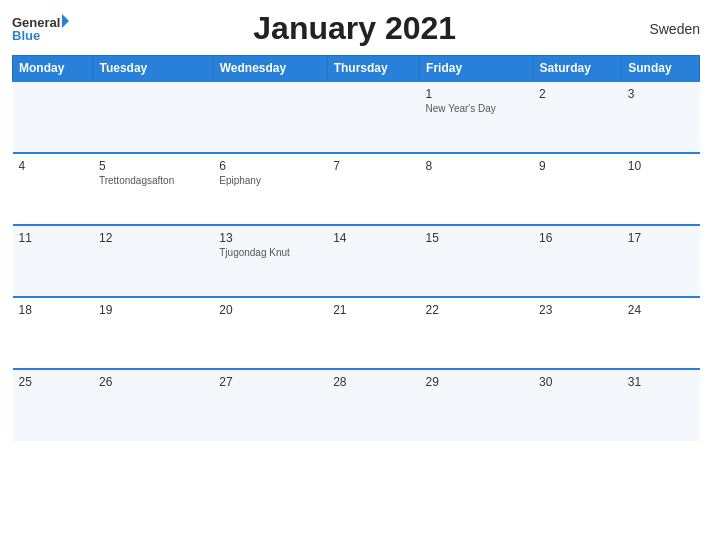 Image resolution: width=712 pixels, height=550 pixels. What do you see at coordinates (106, 382) in the screenshot?
I see `day-number: 26` at bounding box center [106, 382].